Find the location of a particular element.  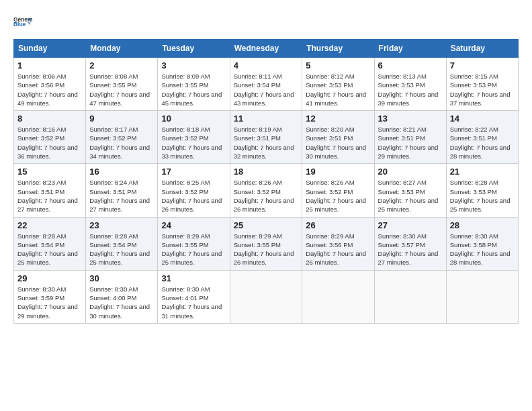

calendar-cell: 18Sunrise: 8:26 AMSunset: 3:52 PMDayligh… is located at coordinates (266, 191).